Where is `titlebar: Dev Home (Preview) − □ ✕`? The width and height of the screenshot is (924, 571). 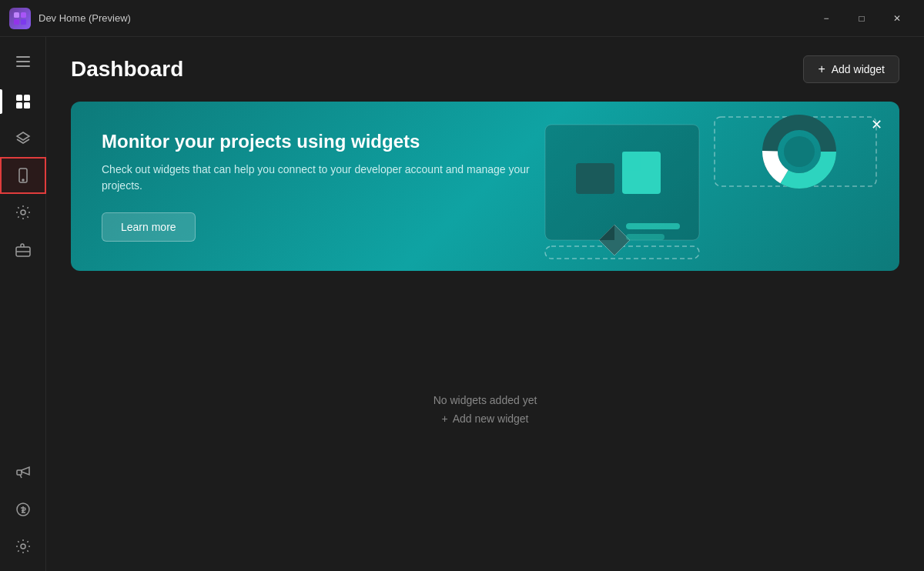
titlebar: Dev Home (Preview) − □ ✕ is located at coordinates (462, 18).